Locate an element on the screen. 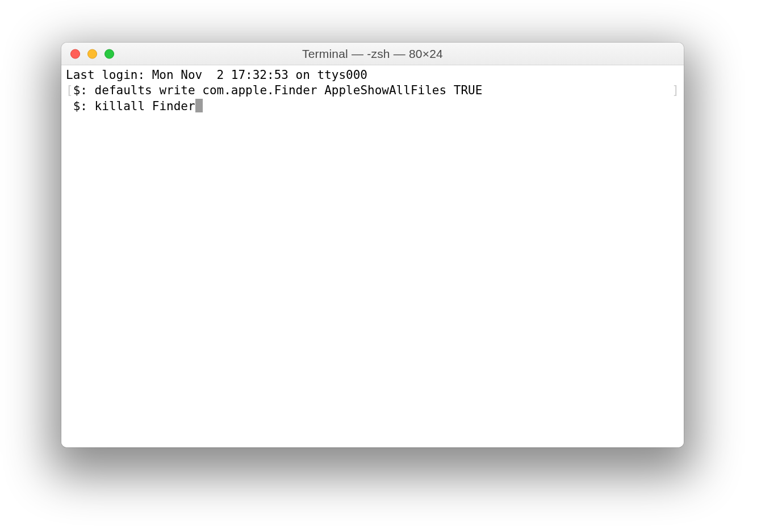 Image resolution: width=761 pixels, height=532 pixels. terminal-command-text: defaults write com.apple.Finder AppleSho… is located at coordinates (288, 90).